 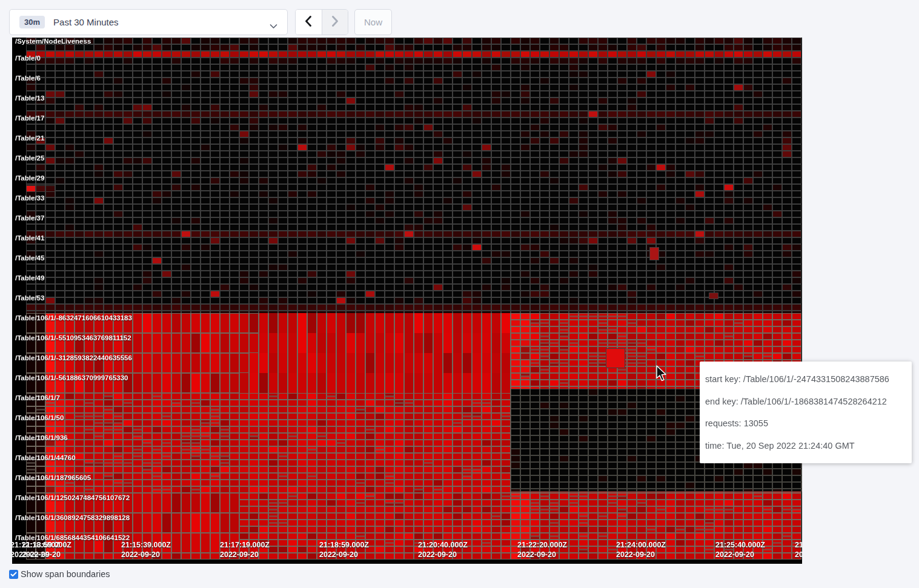 I want to click on key-range-label: /Table/33, so click(x=30, y=199).